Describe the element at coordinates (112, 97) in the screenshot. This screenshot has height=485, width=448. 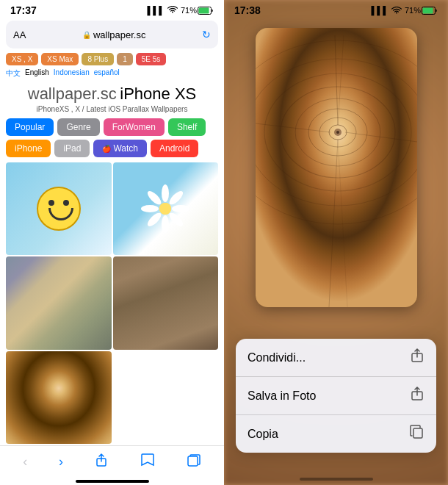
I see `site-header: wallpaper.sc iPhone XS iPhoneXS , X / La…` at that location.